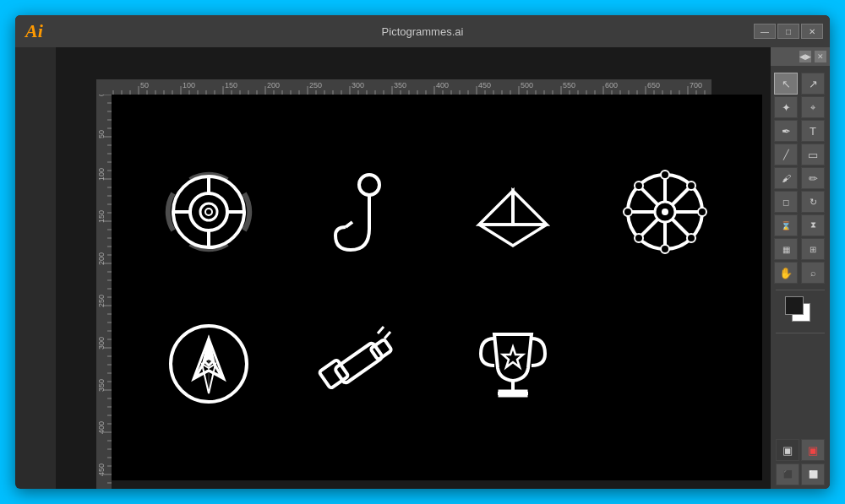  What do you see at coordinates (813, 178) in the screenshot?
I see `pencil-tool-button: ✏` at bounding box center [813, 178].